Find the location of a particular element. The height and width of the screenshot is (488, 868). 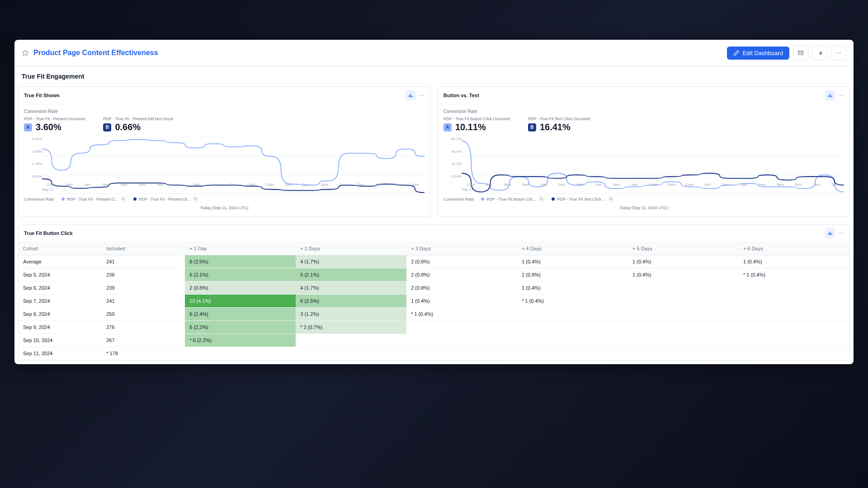

table-header: + 3 Days is located at coordinates (462, 249).